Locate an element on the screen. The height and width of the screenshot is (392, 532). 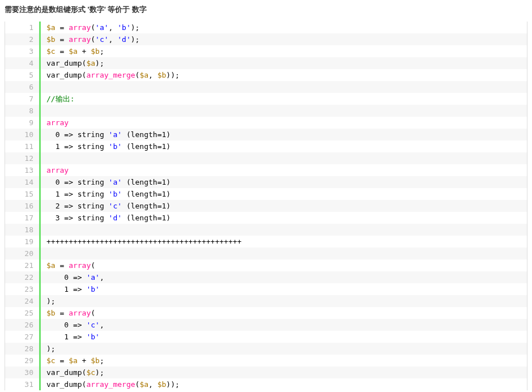
code-content: 0 => 'a', is located at coordinates (284, 278).